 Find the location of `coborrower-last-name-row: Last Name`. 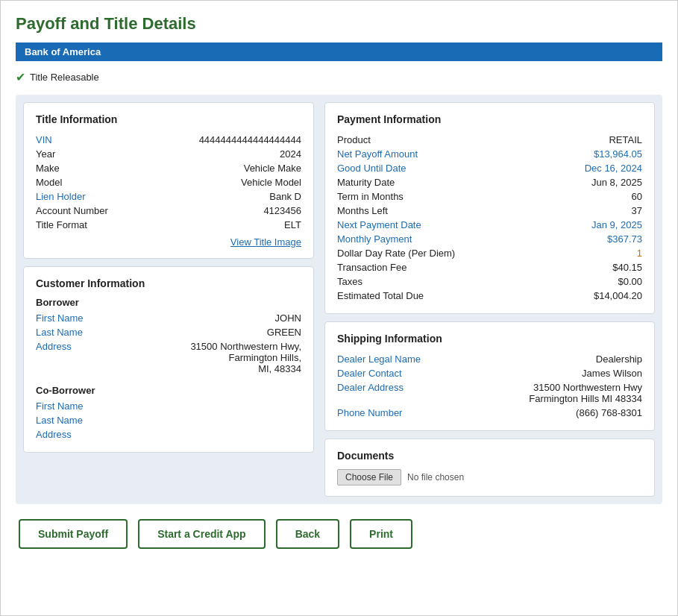

coborrower-last-name-row: Last Name is located at coordinates (169, 421).